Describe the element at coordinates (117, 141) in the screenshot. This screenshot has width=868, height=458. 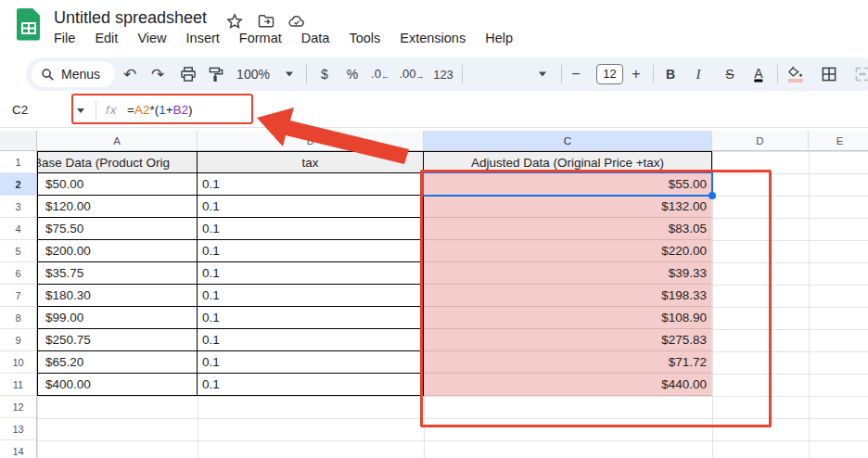
I see `column-header-A: A` at that location.